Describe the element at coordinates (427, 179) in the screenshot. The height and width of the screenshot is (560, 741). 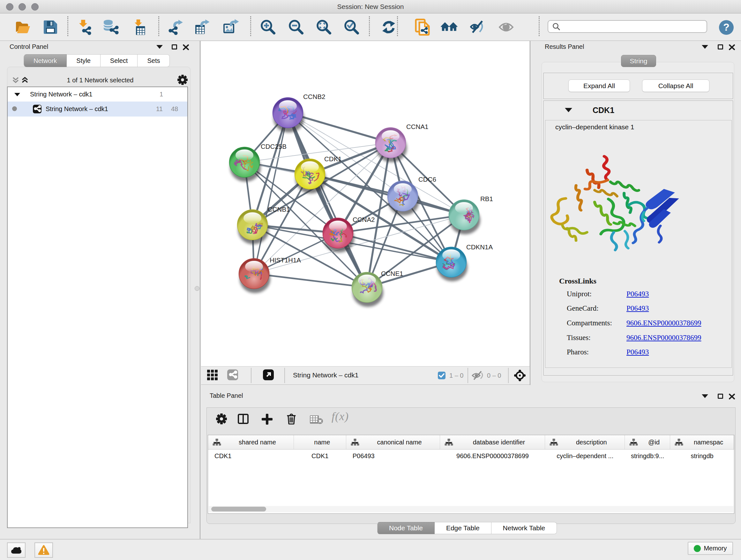
I see `svg-text: CDC6` at that location.